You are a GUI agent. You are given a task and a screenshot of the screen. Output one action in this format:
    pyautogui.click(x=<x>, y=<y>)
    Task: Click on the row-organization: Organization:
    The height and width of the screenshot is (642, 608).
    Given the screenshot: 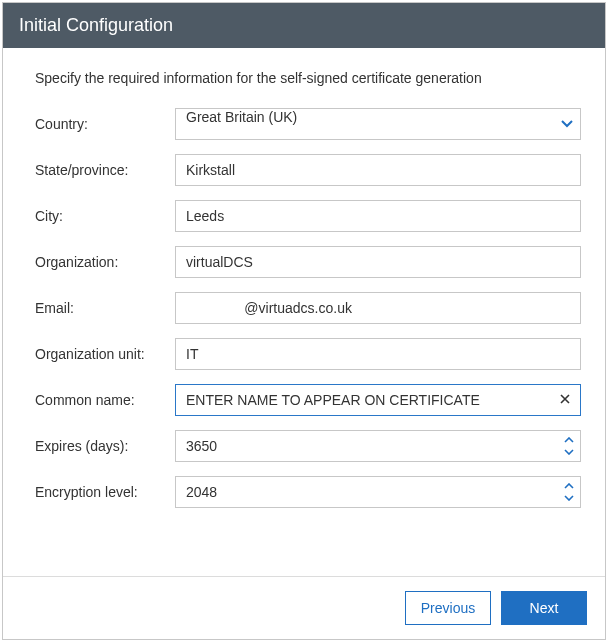 What is the action you would take?
    pyautogui.click(x=304, y=262)
    